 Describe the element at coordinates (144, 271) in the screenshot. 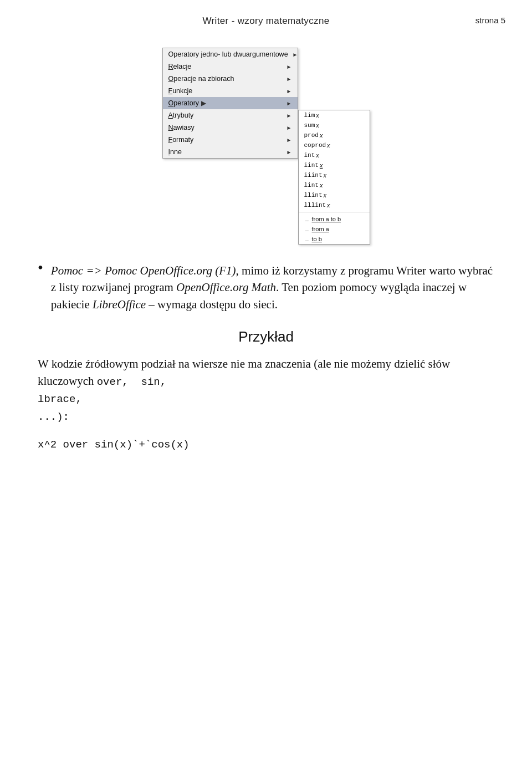

I see `bullet-text-italic-start: Pomoc => Pomoc OpenOffice.org (F1)` at that location.